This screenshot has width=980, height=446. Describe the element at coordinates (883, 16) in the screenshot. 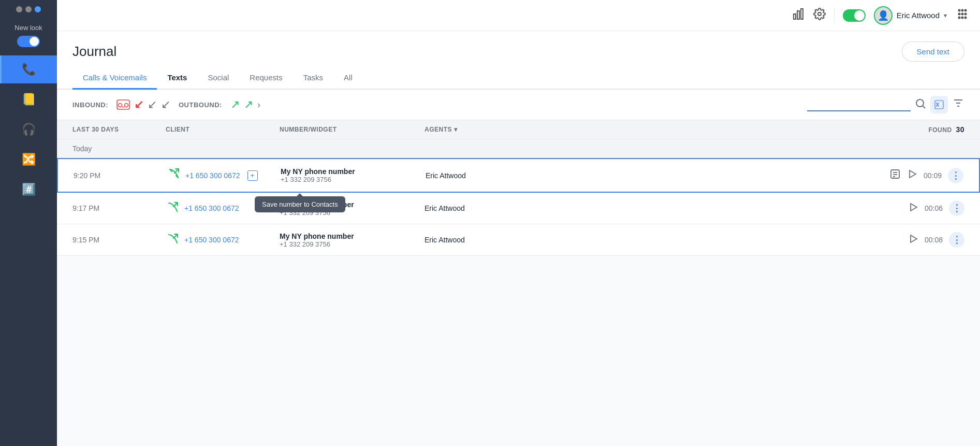

I see `avatar: 👤` at that location.